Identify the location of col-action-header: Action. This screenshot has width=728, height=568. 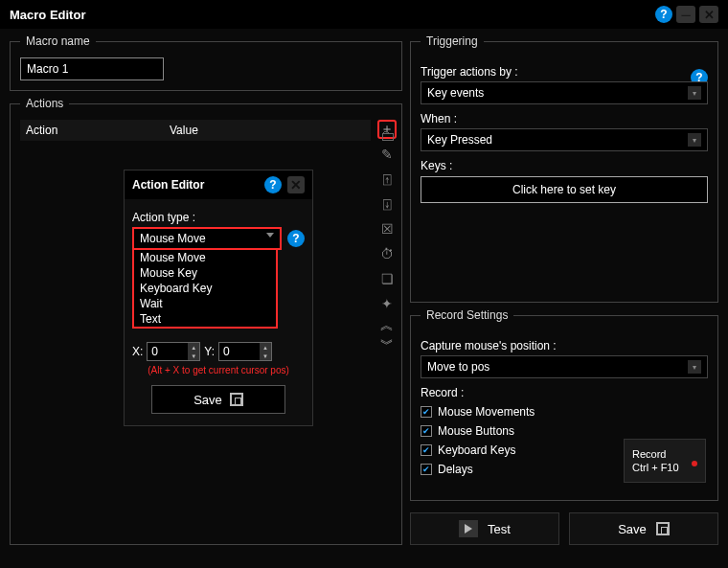
(98, 130).